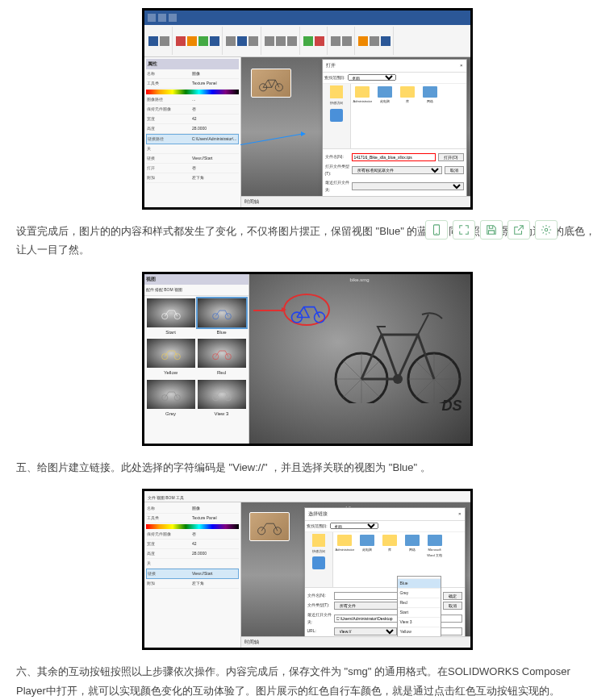  Describe the element at coordinates (192, 65) in the screenshot. I see `properties-title: 属性` at that location.